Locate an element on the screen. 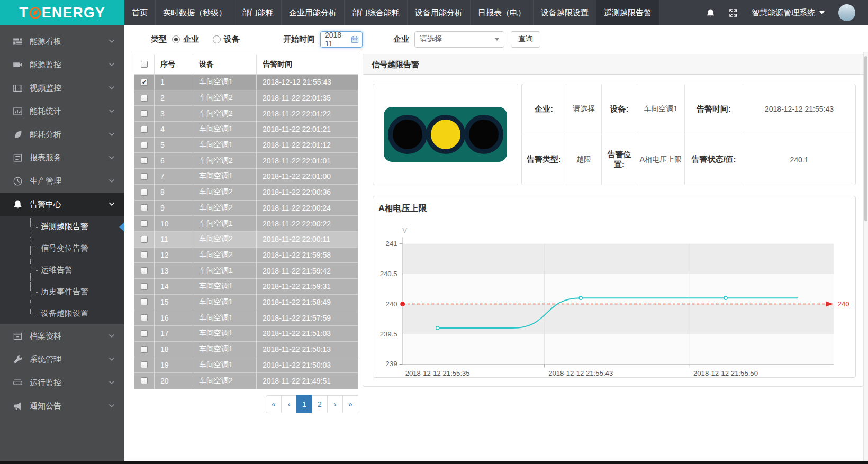 The image size is (868, 464). table-row: 14 车间空调1 2018-11-22 21:59:31 is located at coordinates (246, 287).